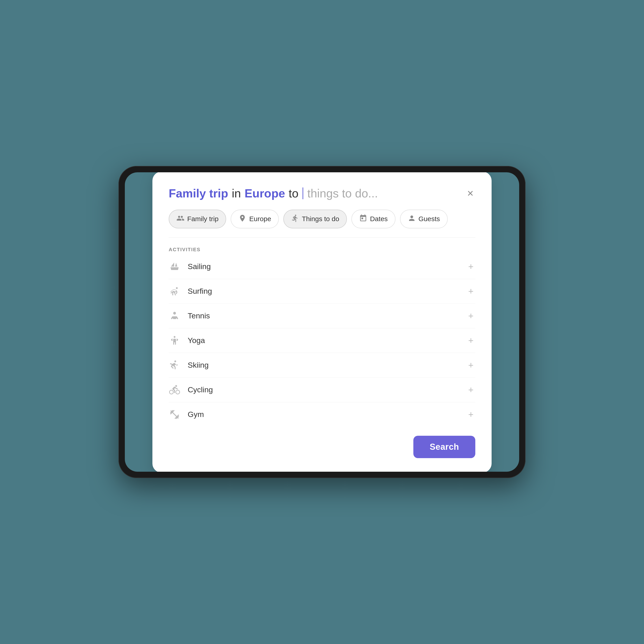 This screenshot has width=644, height=644. What do you see at coordinates (293, 193) in the screenshot?
I see `title-to: to` at bounding box center [293, 193].